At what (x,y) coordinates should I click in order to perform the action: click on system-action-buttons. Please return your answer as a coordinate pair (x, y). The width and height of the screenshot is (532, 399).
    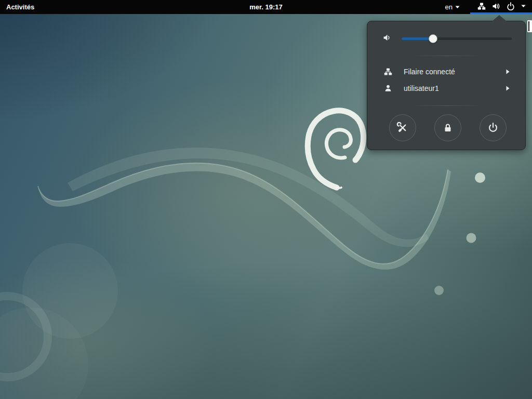
    Looking at the image, I should click on (446, 128).